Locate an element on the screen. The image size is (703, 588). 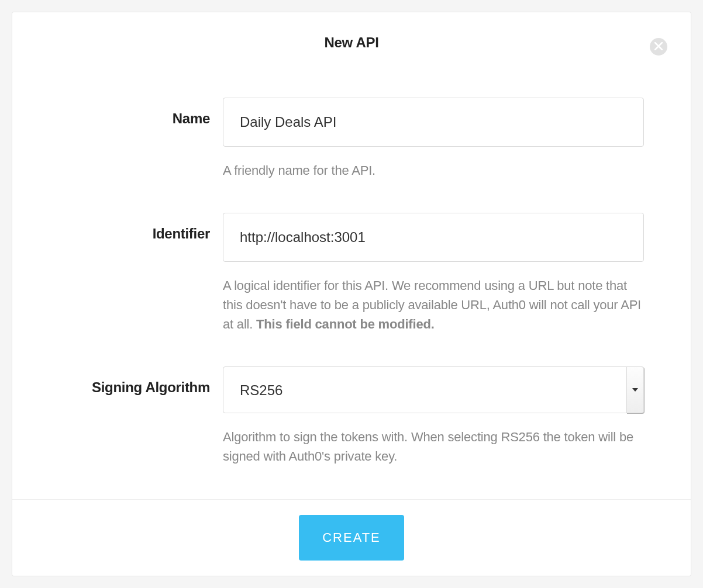
modal-footer: CREATE is located at coordinates (352, 538).